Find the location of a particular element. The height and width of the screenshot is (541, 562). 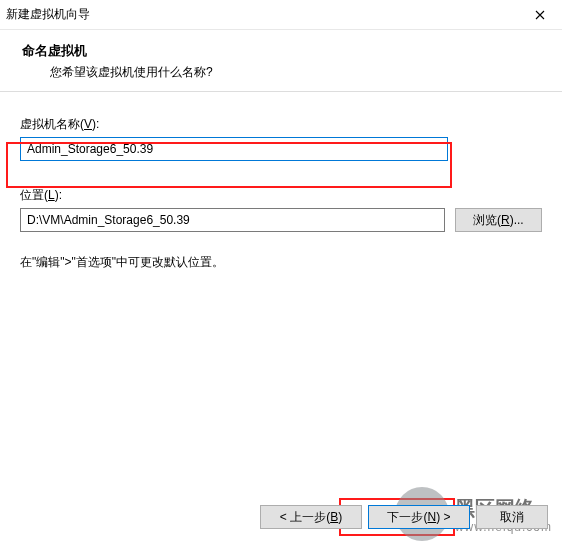

title-bar: 新建虚拟机向导 is located at coordinates (281, 15).